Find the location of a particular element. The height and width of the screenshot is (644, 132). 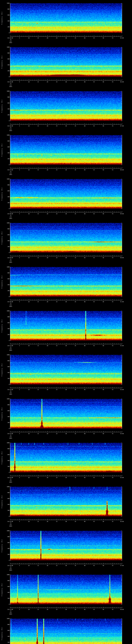

x-axis-end-time: 55:00 is located at coordinates (122, 478).